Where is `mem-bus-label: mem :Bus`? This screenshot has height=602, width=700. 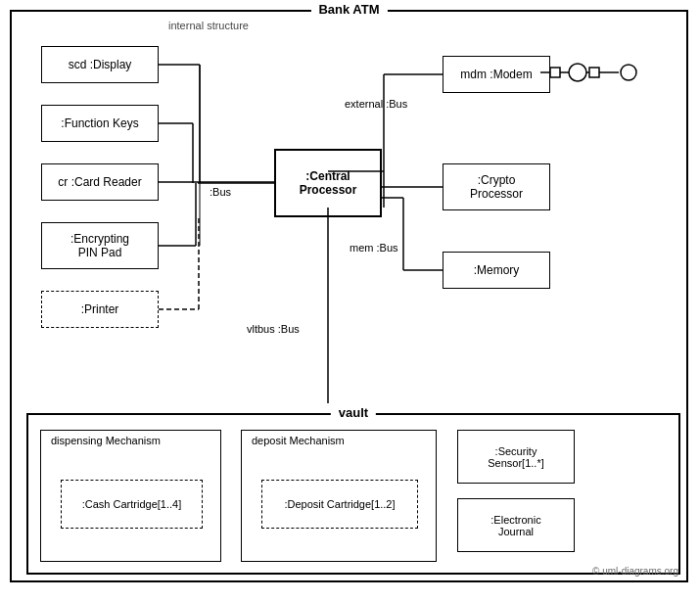
mem-bus-label: mem :Bus is located at coordinates (374, 248).